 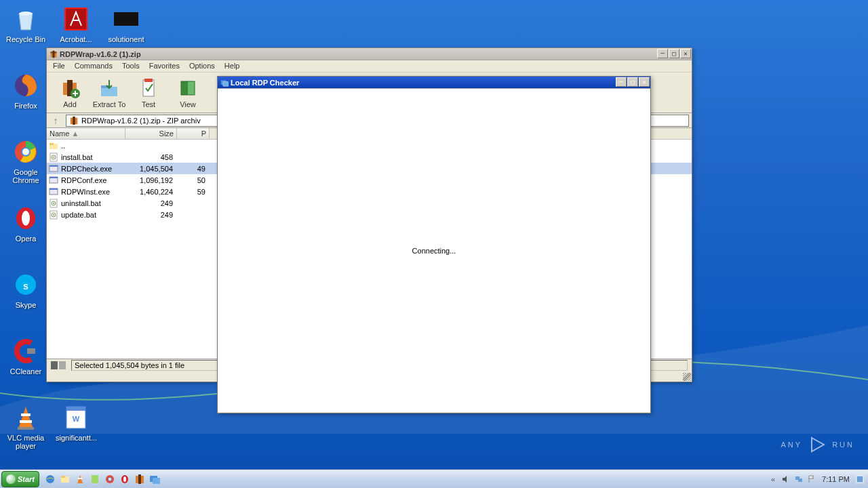 I want to click on recycle-bin-icon: Recycle Bin, so click(x=26, y=24).